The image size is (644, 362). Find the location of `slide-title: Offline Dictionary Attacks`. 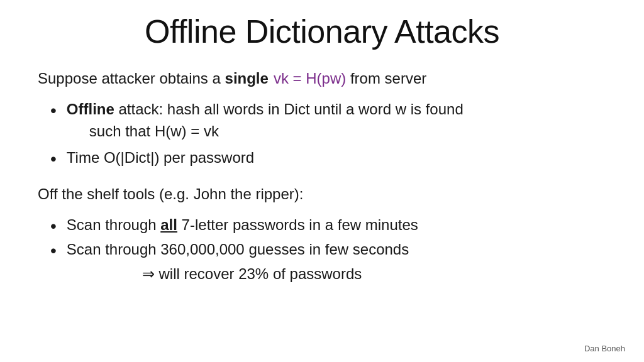

slide-title: Offline Dictionary Attacks is located at coordinates (322, 31).